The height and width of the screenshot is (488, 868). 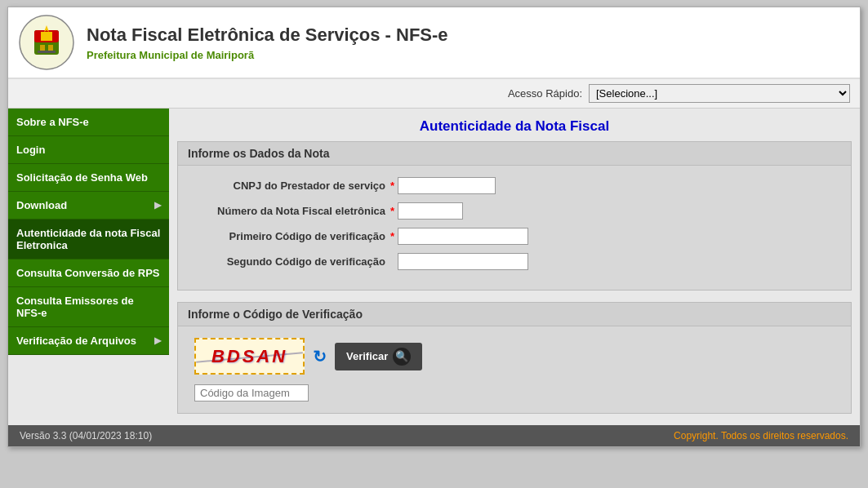 What do you see at coordinates (696, 436) in the screenshot?
I see `copyright-label: Copyright.` at bounding box center [696, 436].